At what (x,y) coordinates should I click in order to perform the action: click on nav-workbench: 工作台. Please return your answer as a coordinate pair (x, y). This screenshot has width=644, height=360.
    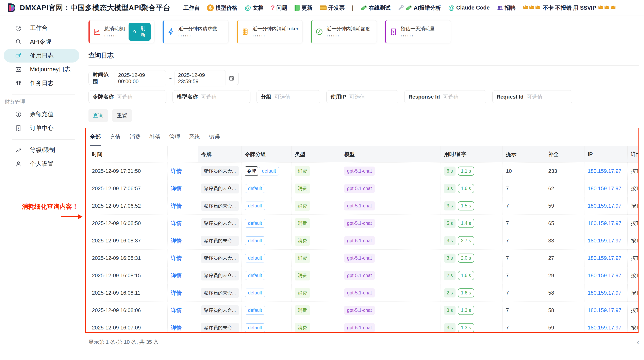
    Looking at the image, I should click on (192, 8).